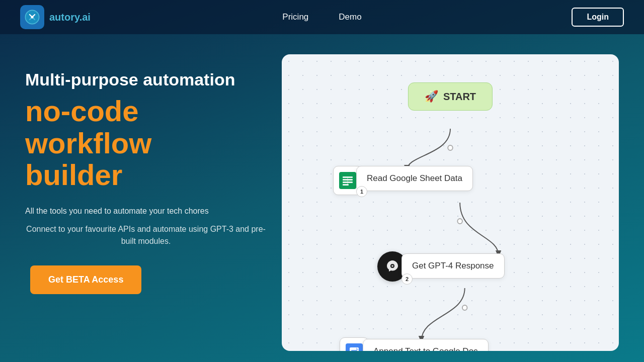 The height and width of the screenshot is (362, 644). What do you see at coordinates (426, 349) in the screenshot?
I see `append-node-label: Append Text to Google Doc` at bounding box center [426, 349].